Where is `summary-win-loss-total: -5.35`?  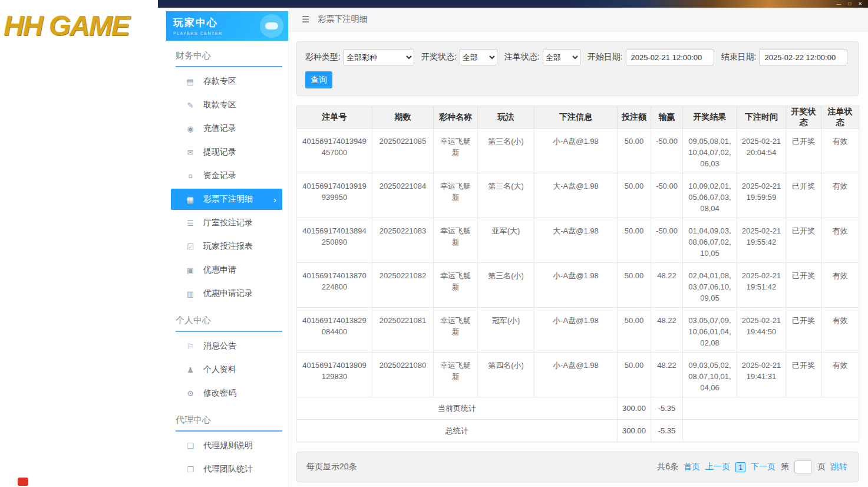 summary-win-loss-total: -5.35 is located at coordinates (667, 409).